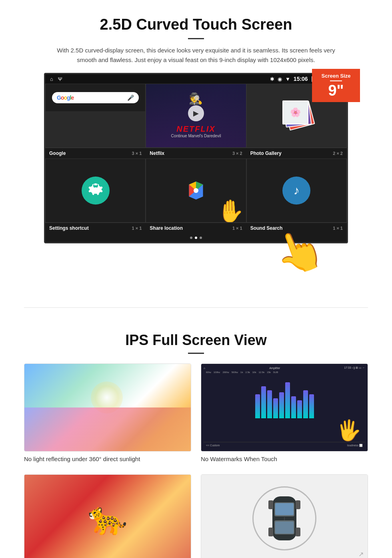 The image size is (392, 558). I want to click on status-left: ⌂ Ψ, so click(56, 79).